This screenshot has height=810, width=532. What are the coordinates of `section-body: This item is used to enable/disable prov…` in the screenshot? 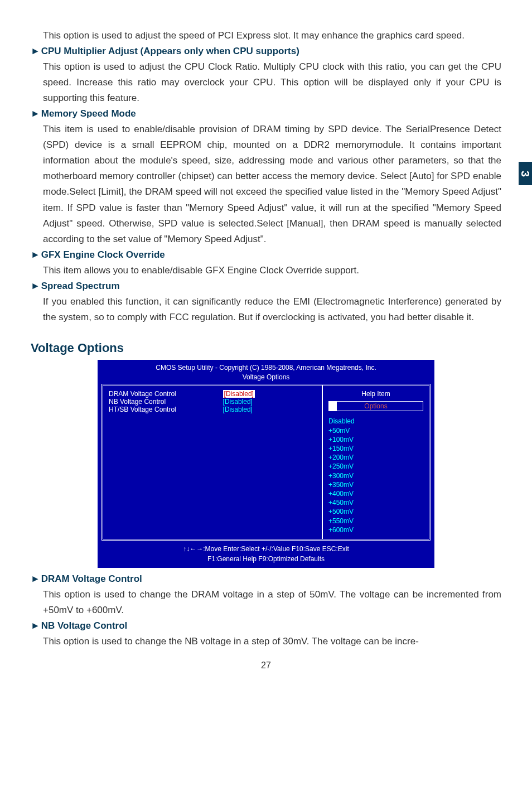 It's located at (272, 184).